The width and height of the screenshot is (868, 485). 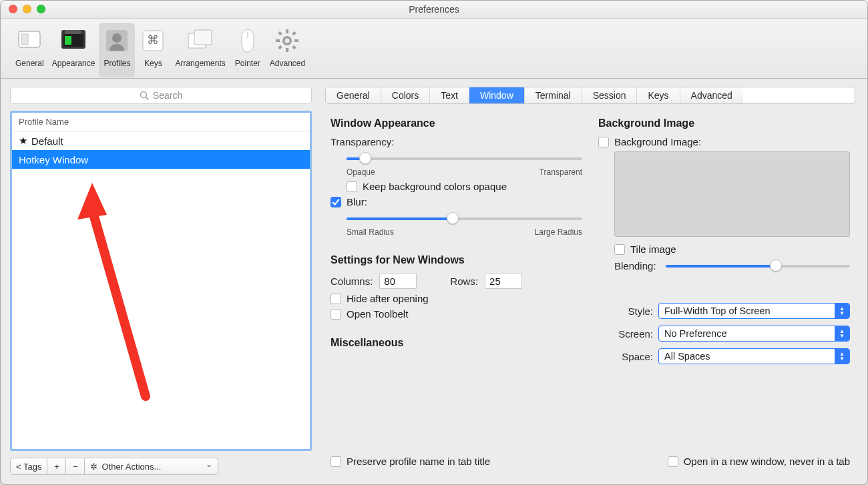 What do you see at coordinates (497, 95) in the screenshot?
I see `tab-label: Window` at bounding box center [497, 95].